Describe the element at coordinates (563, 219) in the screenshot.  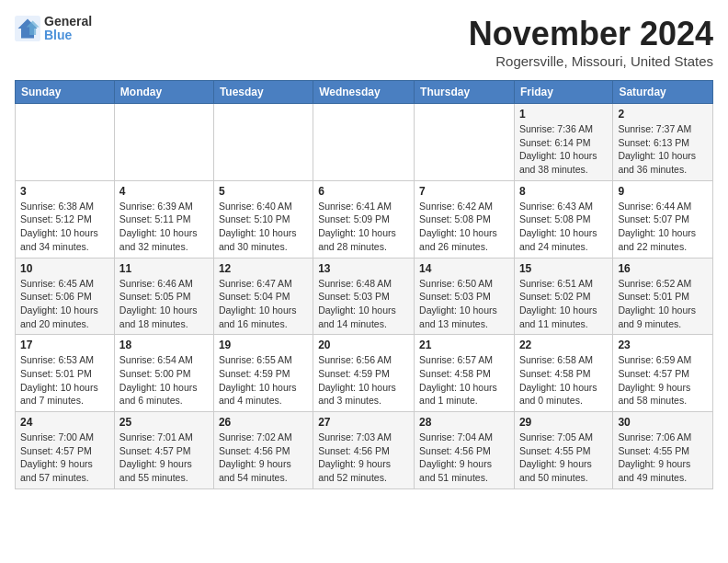
I see `cell-content: 8Sunrise: 6:43 AM Sunset: 5:08 PM Daylig…` at that location.